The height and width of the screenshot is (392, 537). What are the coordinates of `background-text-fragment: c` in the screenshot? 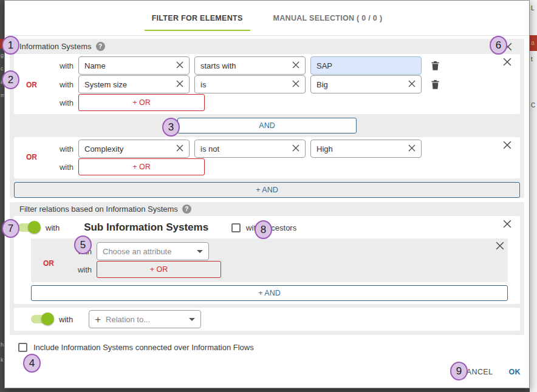 It's located at (2, 69).